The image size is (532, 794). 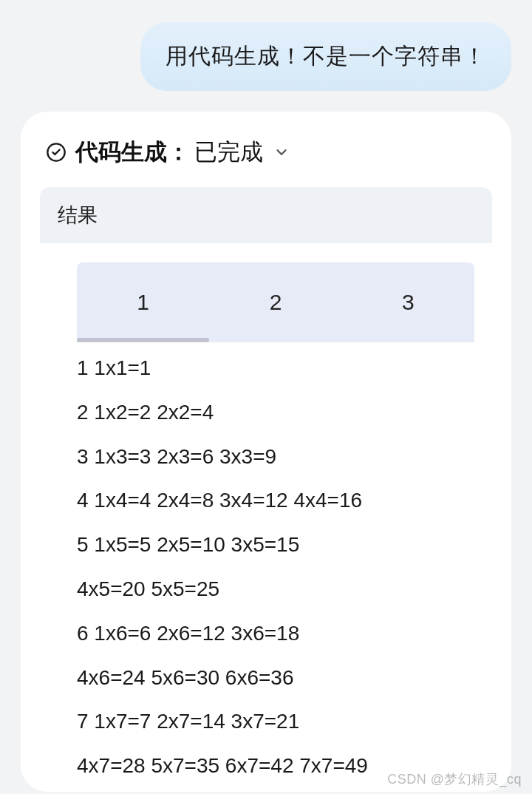 I want to click on status-state: 已完成, so click(x=229, y=152).